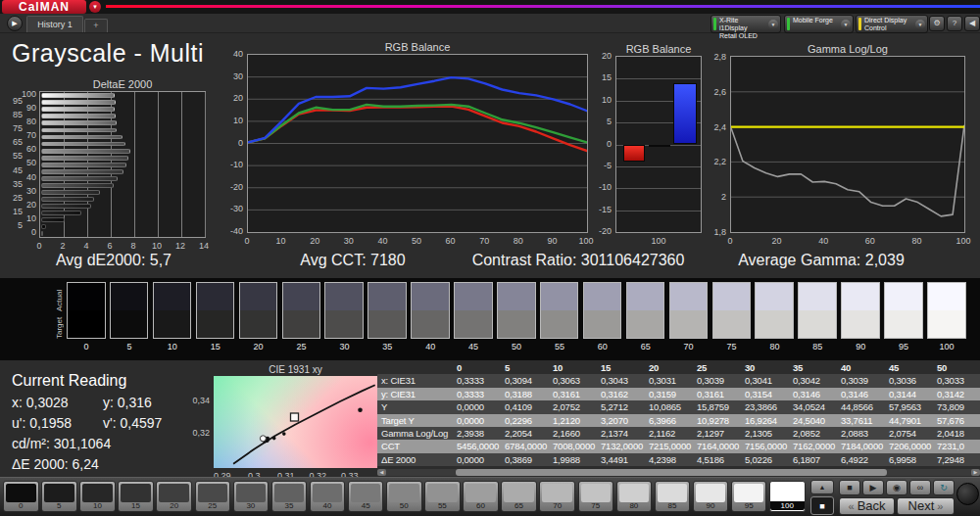 The width and height of the screenshot is (980, 516). I want to click on next-button: Next », so click(925, 506).